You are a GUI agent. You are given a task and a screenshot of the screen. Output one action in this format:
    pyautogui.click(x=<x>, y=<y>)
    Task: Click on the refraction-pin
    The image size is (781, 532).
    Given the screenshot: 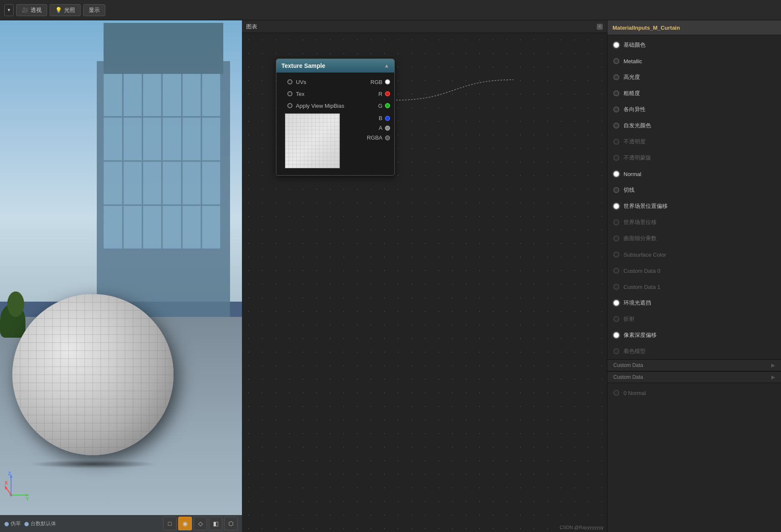 What is the action you would take?
    pyautogui.click(x=616, y=319)
    